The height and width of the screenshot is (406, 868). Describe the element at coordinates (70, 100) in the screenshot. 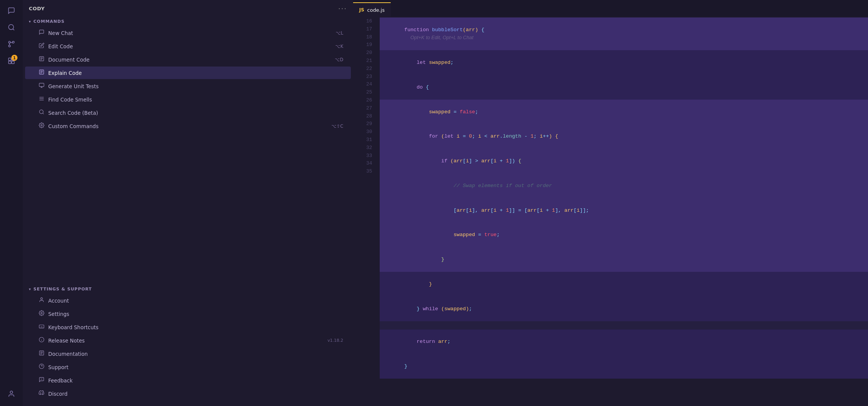

I see `find-code-smells-label: Find Code Smells` at that location.